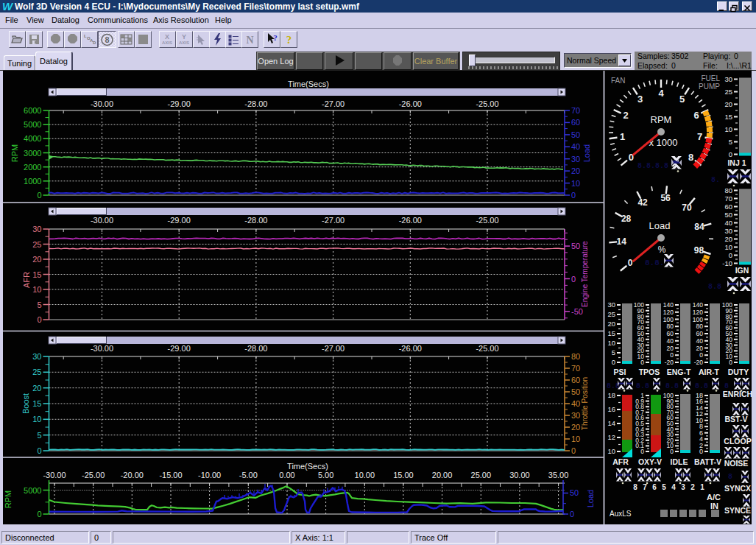 The width and height of the screenshot is (756, 545). Describe the element at coordinates (611, 314) in the screenshot. I see `svg-text: 25` at that location.